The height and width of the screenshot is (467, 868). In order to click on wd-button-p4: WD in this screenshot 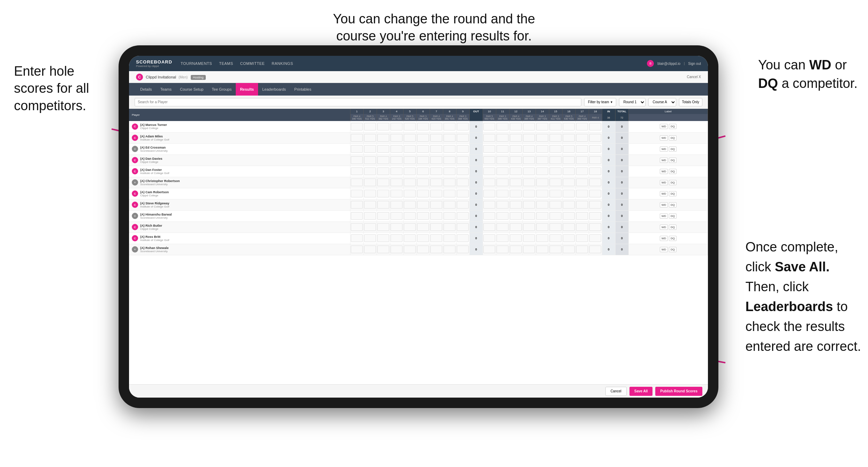, I will do `click(664, 172)`.